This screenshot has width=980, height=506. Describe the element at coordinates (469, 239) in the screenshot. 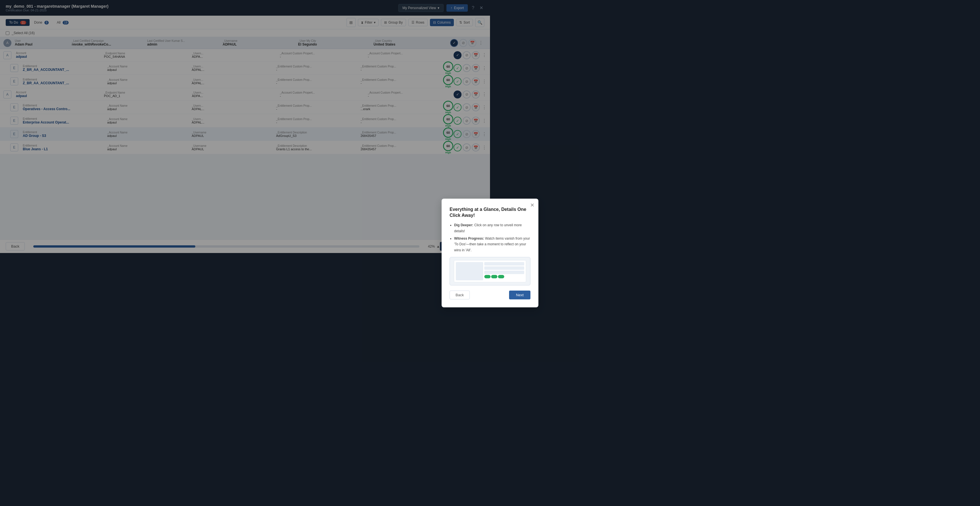

I see `modal-bullet-2-bold: Witness Progress:` at that location.